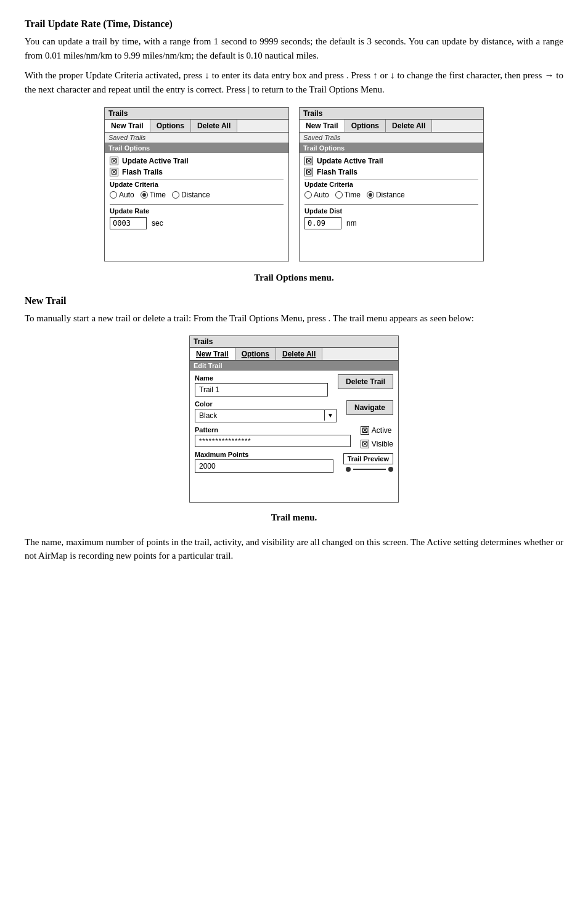  What do you see at coordinates (370, 408) in the screenshot?
I see `navigate-col: Navigate` at bounding box center [370, 408].